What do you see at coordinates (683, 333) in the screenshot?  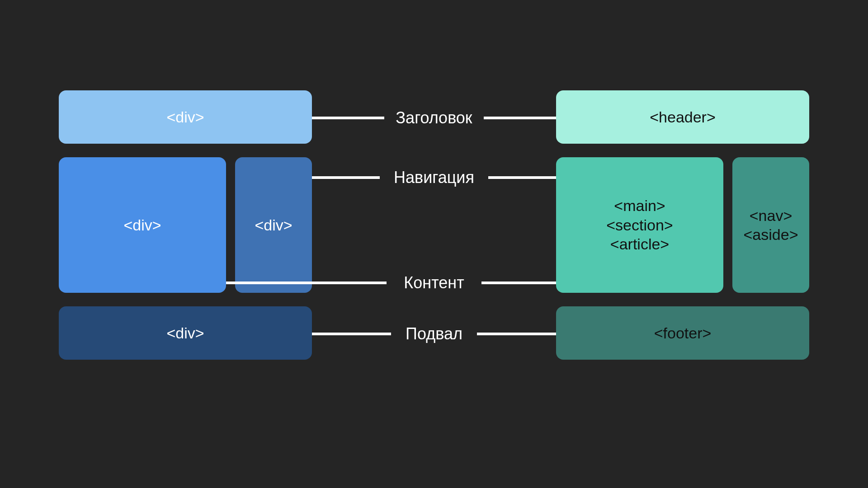 I see `right-footer-box: <footer>` at bounding box center [683, 333].